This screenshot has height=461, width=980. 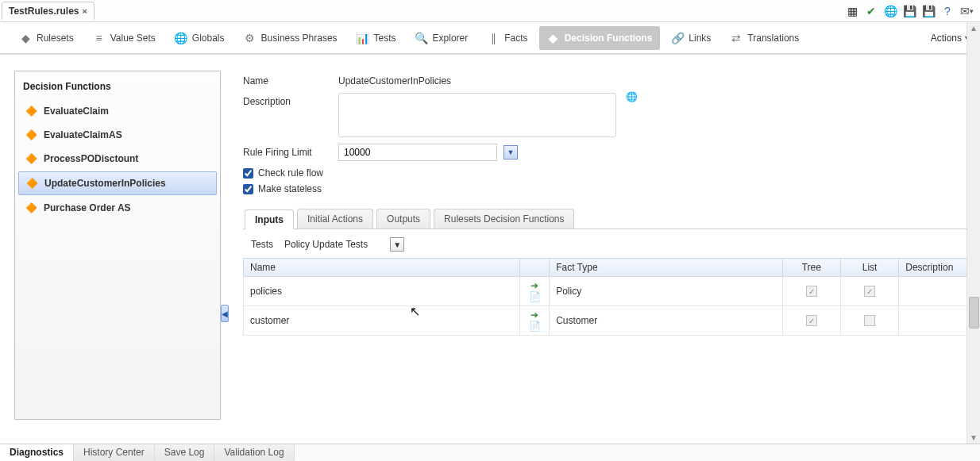 I want to click on col-name: Name, so click(x=382, y=268).